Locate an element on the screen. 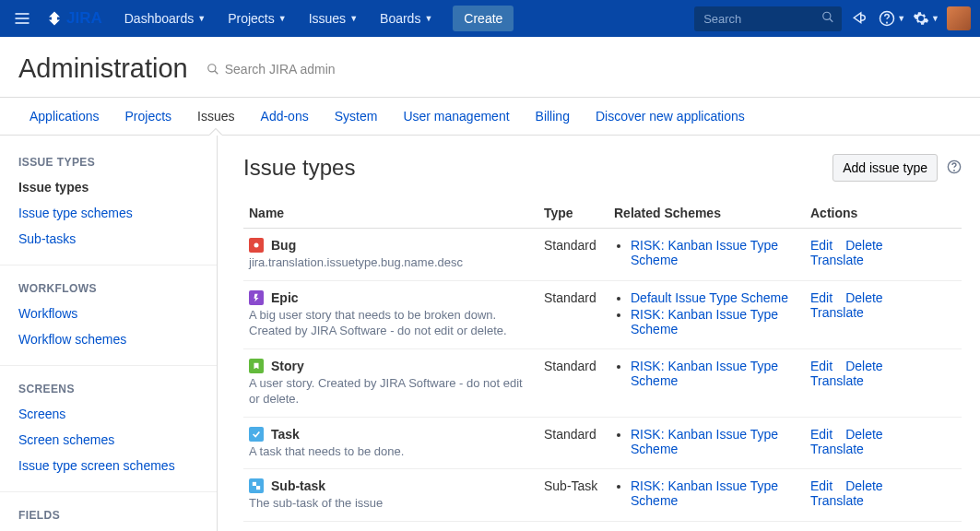  admin-header: Administration Search JIRA admin is located at coordinates (490, 67).